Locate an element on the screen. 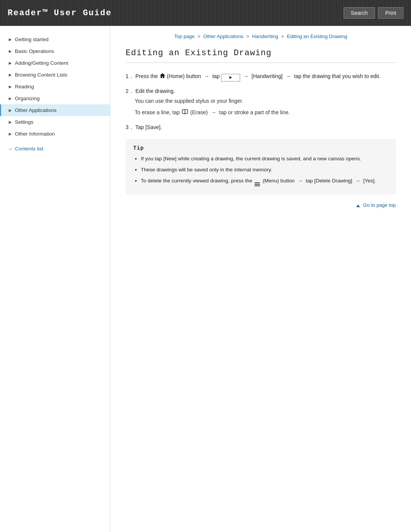 Image resolution: width=411 pixels, height=532 pixels. app-title: Reader™ User Guide is located at coordinates (60, 13).